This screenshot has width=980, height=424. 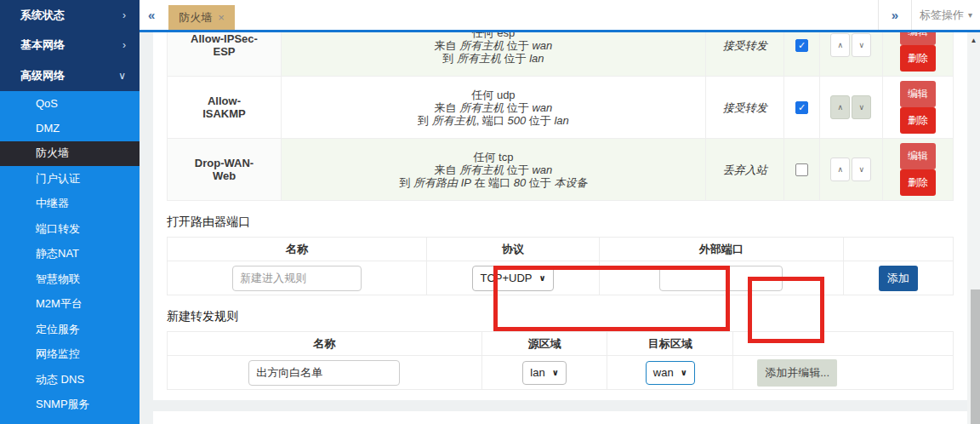 I want to click on sidebar-subitem: M2M平台, so click(x=70, y=305).